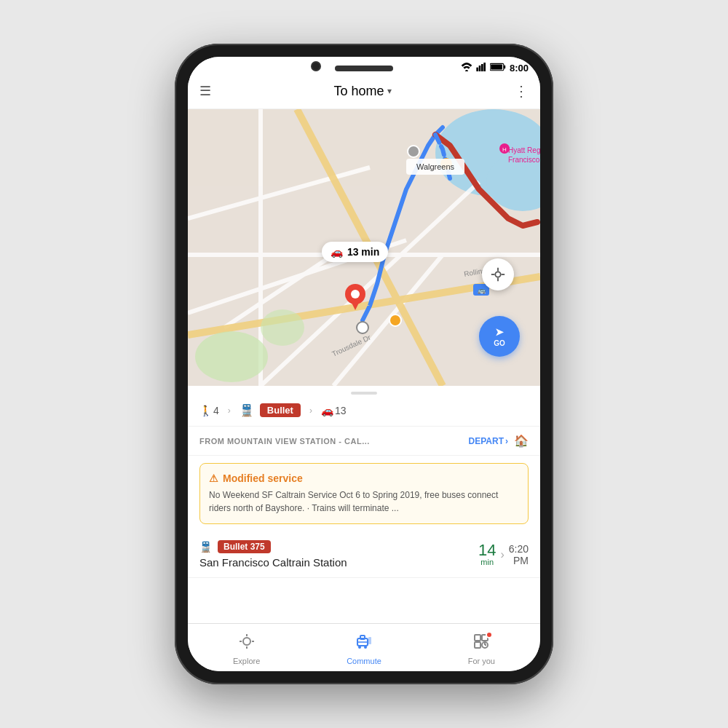 The height and width of the screenshot is (728, 728). What do you see at coordinates (504, 555) in the screenshot?
I see `train-right: 14 min › 6:20 PM` at bounding box center [504, 555].